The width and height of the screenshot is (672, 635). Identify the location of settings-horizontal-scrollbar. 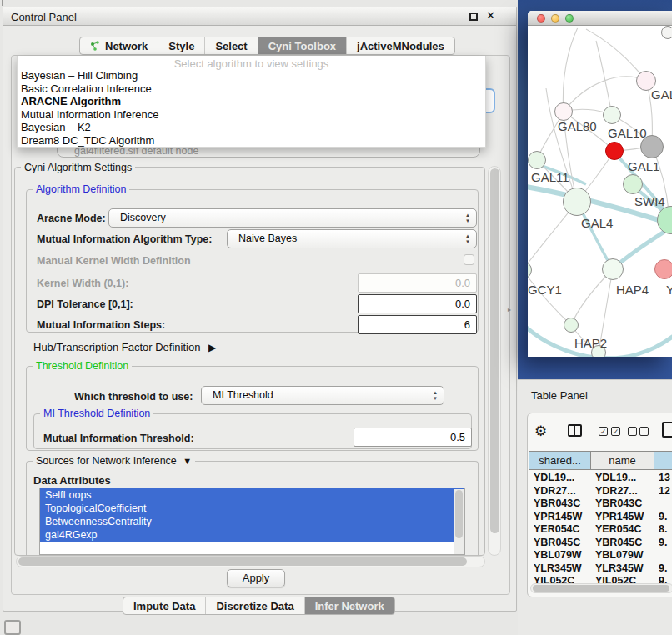
(250, 562).